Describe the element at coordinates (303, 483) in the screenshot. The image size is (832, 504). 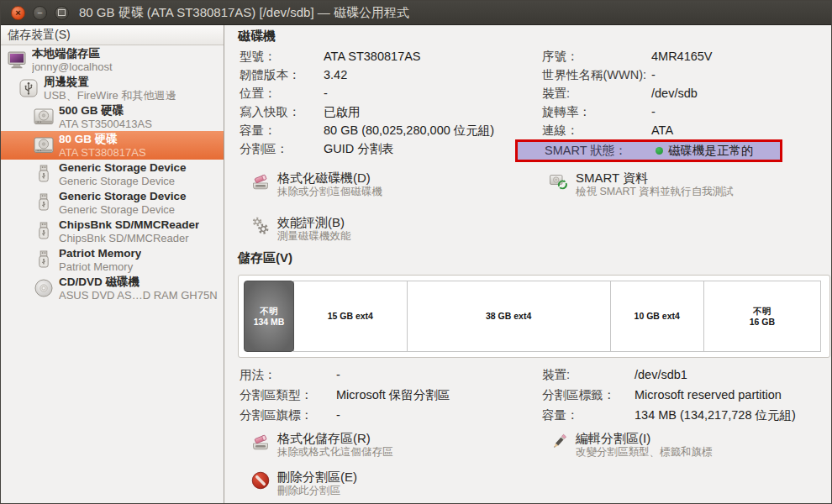
I see `delete-partition-button: 刪除分割區(E)刪除此分割區` at that location.